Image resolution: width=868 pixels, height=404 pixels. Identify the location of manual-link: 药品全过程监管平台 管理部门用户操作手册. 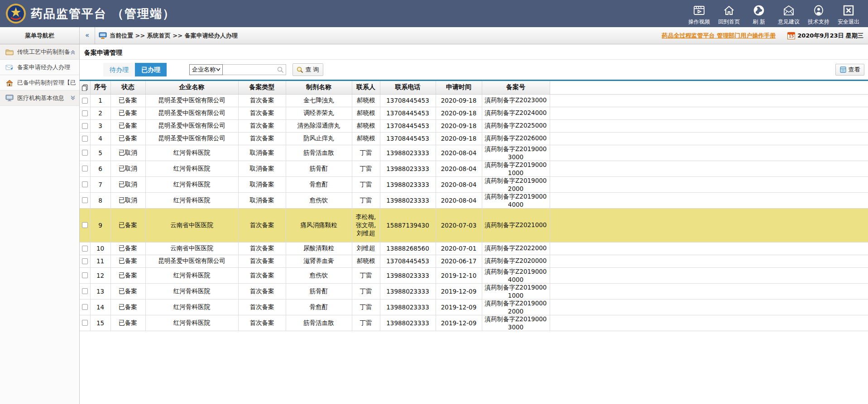
(719, 36).